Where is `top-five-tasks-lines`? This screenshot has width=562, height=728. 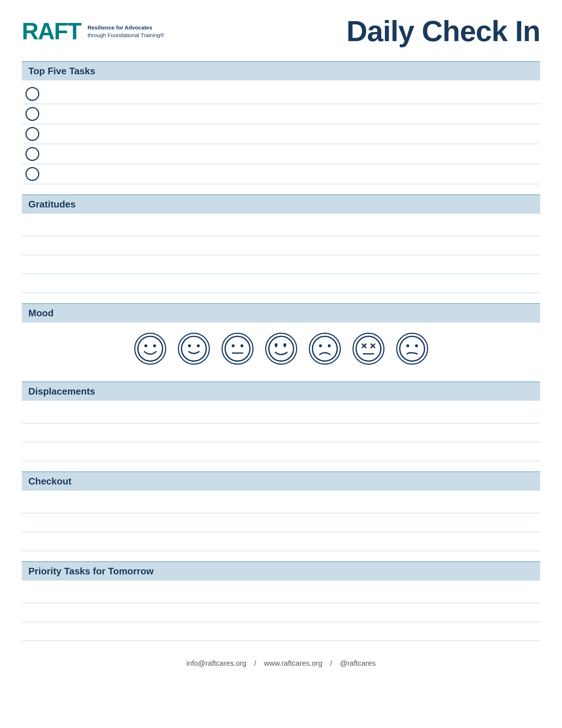
top-five-tasks-lines is located at coordinates (281, 132).